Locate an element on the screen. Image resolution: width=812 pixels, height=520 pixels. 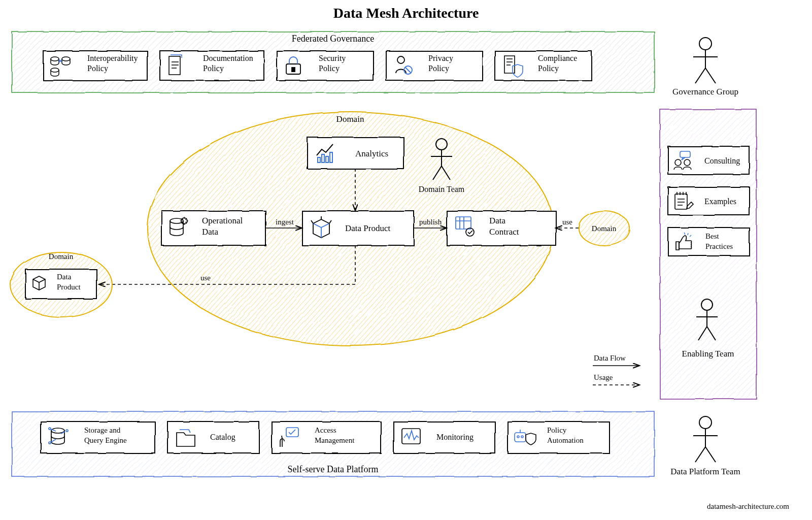
svg-text: Examples is located at coordinates (721, 202).